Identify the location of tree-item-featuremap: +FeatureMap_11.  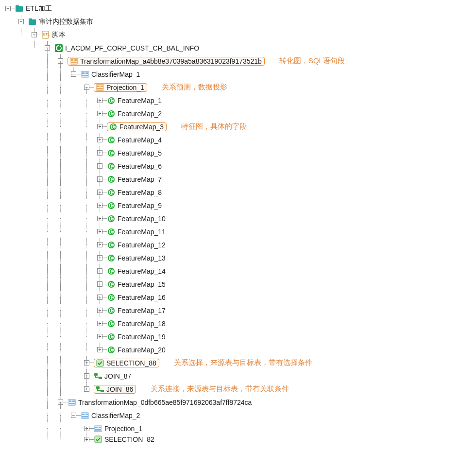
(239, 231).